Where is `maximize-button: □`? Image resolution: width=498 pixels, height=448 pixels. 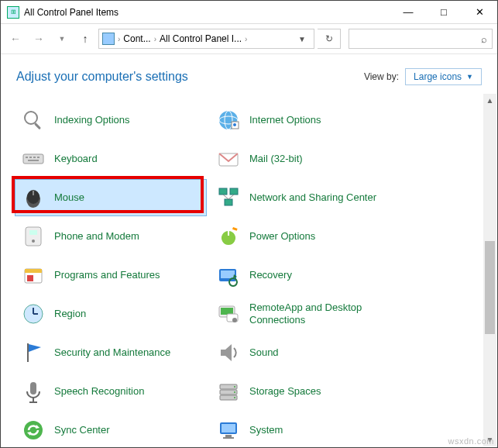
maximize-button: □ is located at coordinates (444, 12).